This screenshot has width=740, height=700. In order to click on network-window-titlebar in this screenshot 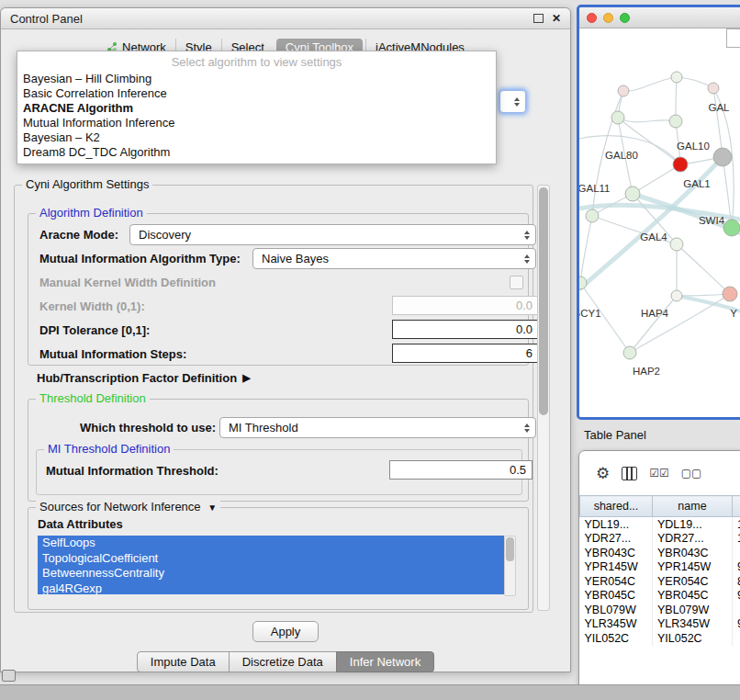, I will do `click(659, 18)`.